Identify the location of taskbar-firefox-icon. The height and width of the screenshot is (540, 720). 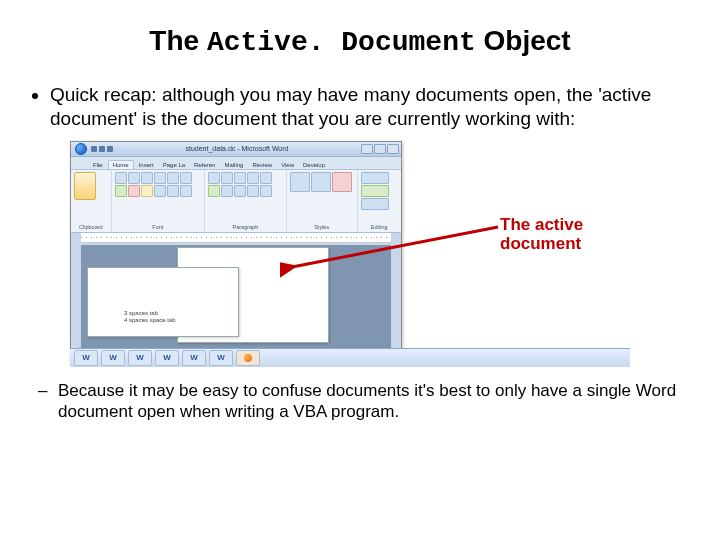
(248, 358).